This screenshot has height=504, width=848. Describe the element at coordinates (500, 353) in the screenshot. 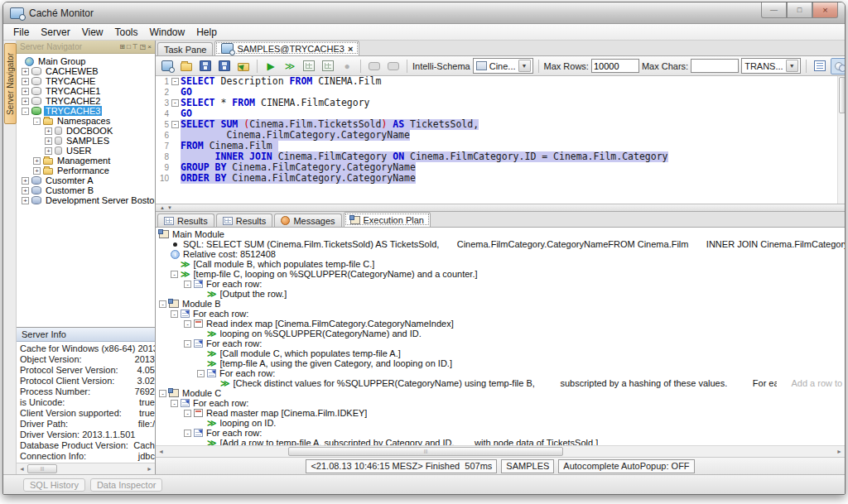

I see `plan-node-call-module-c: ≫ [Call module C, which populates temp-f…` at that location.